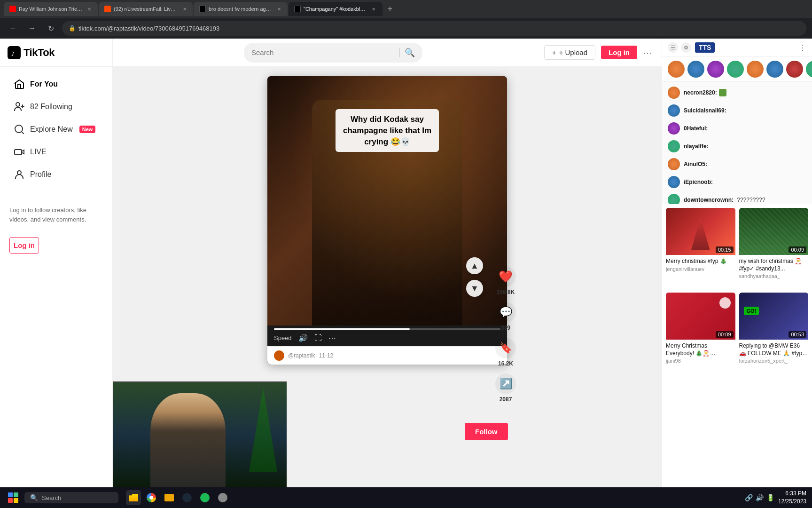 This screenshot has height=508, width=812. Describe the element at coordinates (797, 334) in the screenshot. I see `thumb-duration-4: 00:53` at that location.